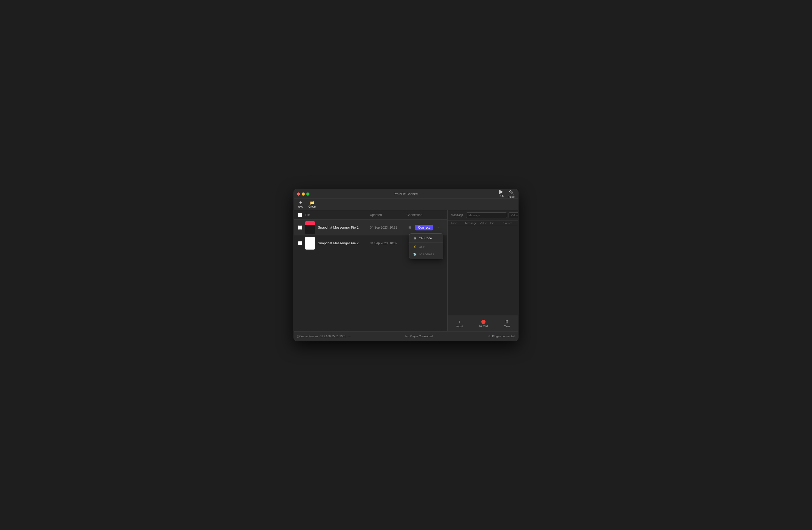 The height and width of the screenshot is (530, 812). I want to click on col-updated-header: Updated, so click(388, 215).